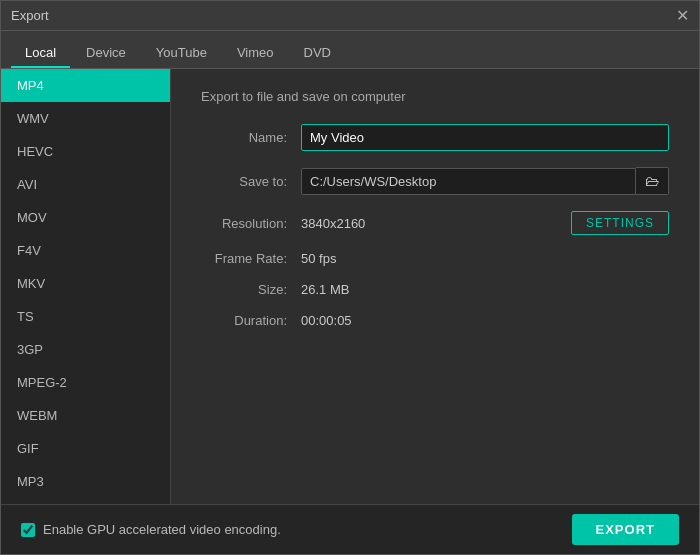  I want to click on sidebar-item-avi: AVI, so click(86, 184).